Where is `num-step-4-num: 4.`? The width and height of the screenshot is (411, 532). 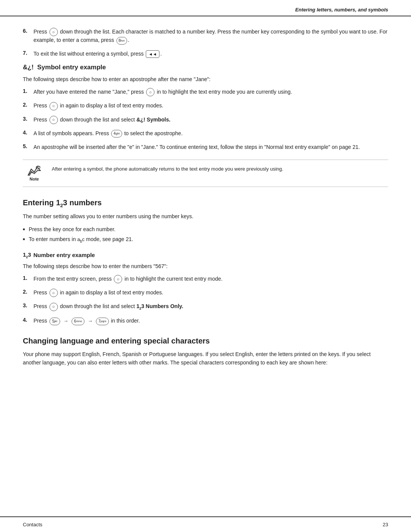 num-step-4-num: 4. is located at coordinates (28, 320).